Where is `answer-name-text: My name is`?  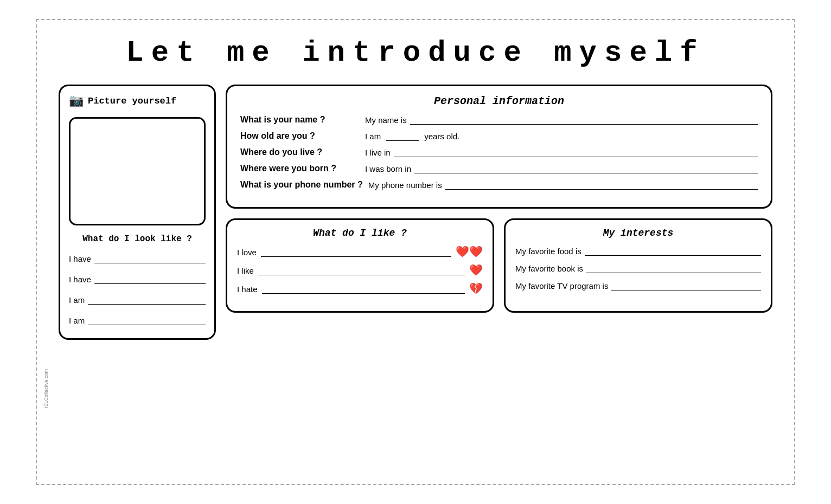 answer-name-text: My name is is located at coordinates (386, 120).